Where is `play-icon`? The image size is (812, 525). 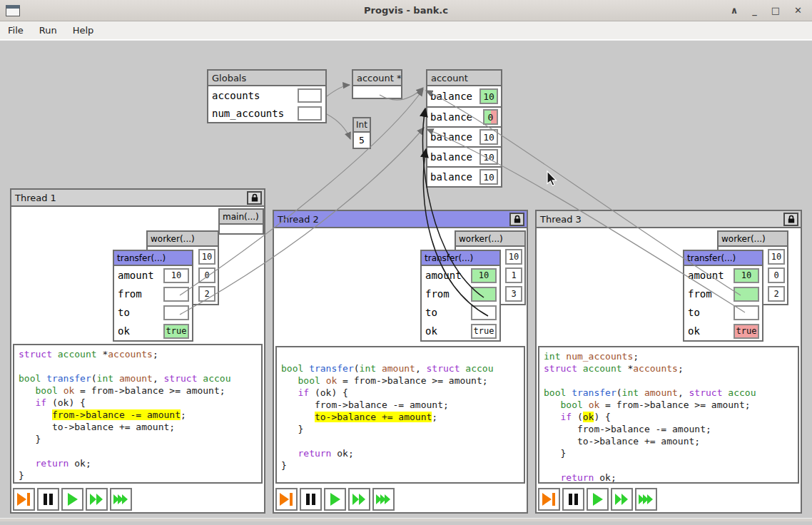
play-icon is located at coordinates (335, 499).